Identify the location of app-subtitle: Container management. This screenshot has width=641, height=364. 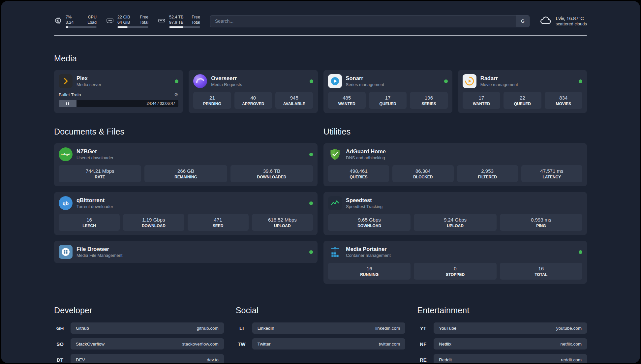
(368, 255).